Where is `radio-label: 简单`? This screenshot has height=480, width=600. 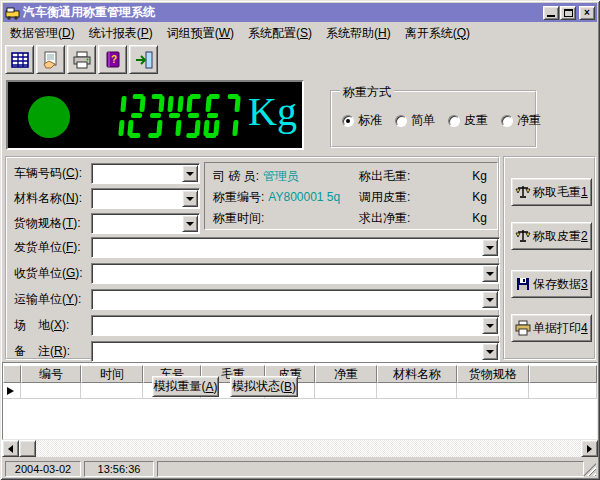
radio-label: 简单 is located at coordinates (423, 120).